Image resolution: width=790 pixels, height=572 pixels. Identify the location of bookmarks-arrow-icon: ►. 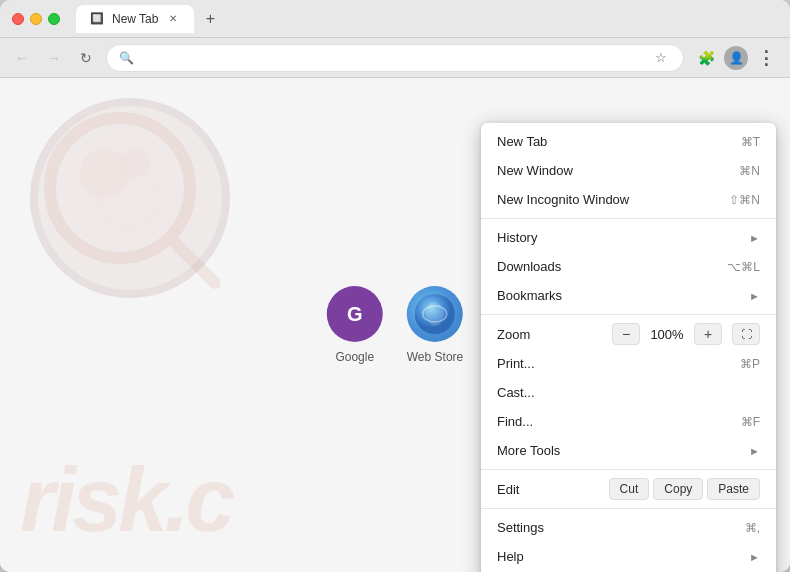
(754, 296).